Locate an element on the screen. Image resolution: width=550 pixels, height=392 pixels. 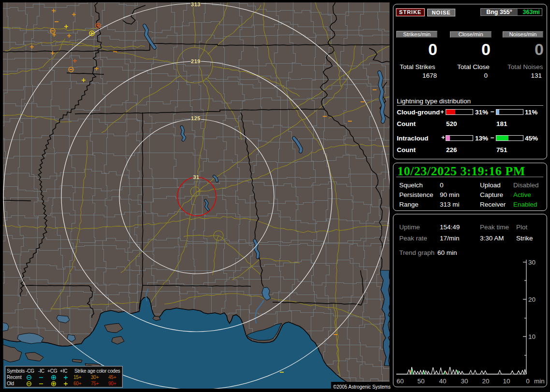
svg-text: 40 is located at coordinates (443, 381).